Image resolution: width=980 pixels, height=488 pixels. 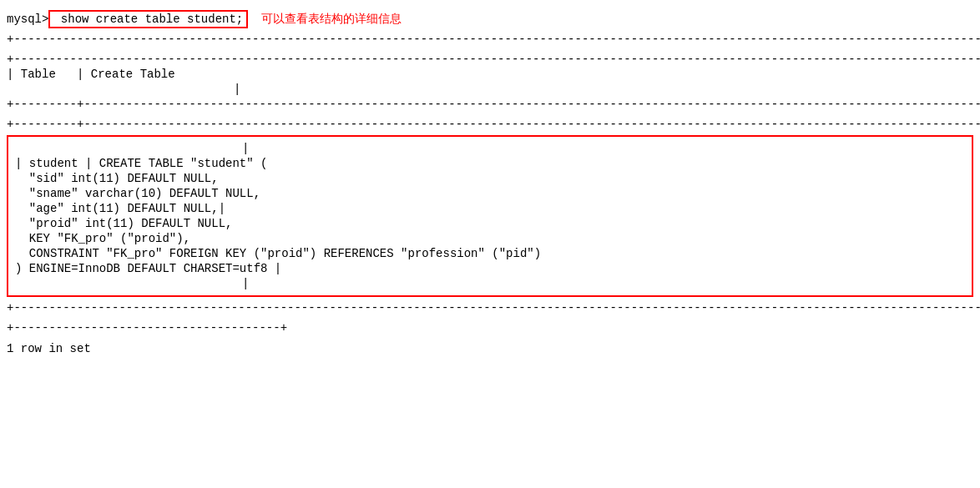 What do you see at coordinates (490, 239) in the screenshot?
I see `result-line-6: KEY "FK_pro" ("proid"),` at bounding box center [490, 239].